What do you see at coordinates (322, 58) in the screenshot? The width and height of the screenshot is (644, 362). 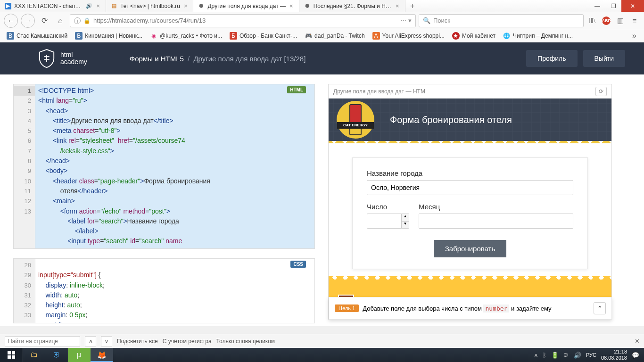 I see `app-header: htmlacademy Формы и HTML5 / Другие поля …` at bounding box center [322, 58].